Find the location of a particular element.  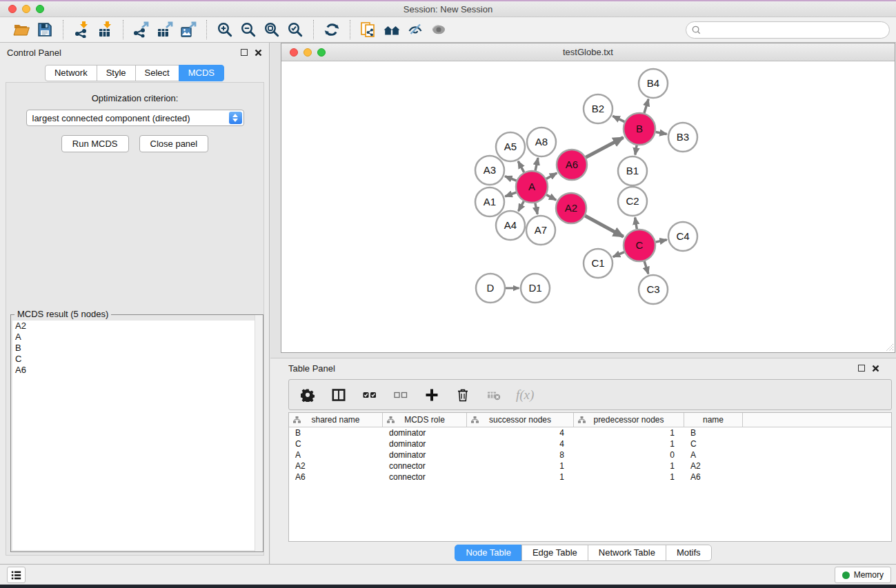

format-panel-button is located at coordinates (339, 395).